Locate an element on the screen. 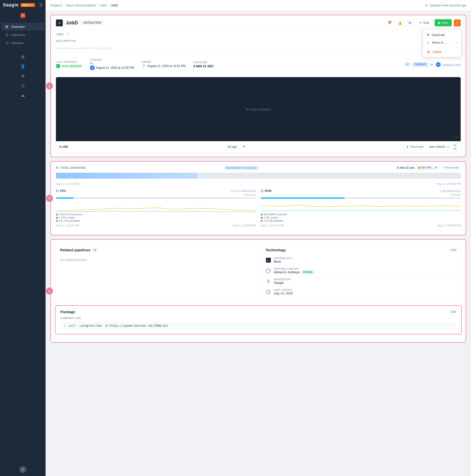 This screenshot has height=476, width=471. last-instance-value: ✓ SUCCEEDED is located at coordinates (69, 66).